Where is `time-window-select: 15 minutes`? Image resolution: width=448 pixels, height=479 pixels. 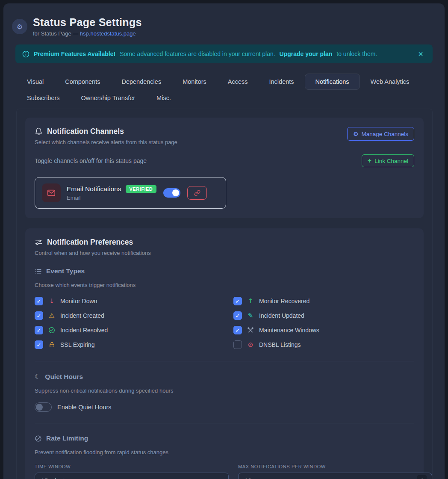 time-window-select: 15 minutes is located at coordinates (132, 476).